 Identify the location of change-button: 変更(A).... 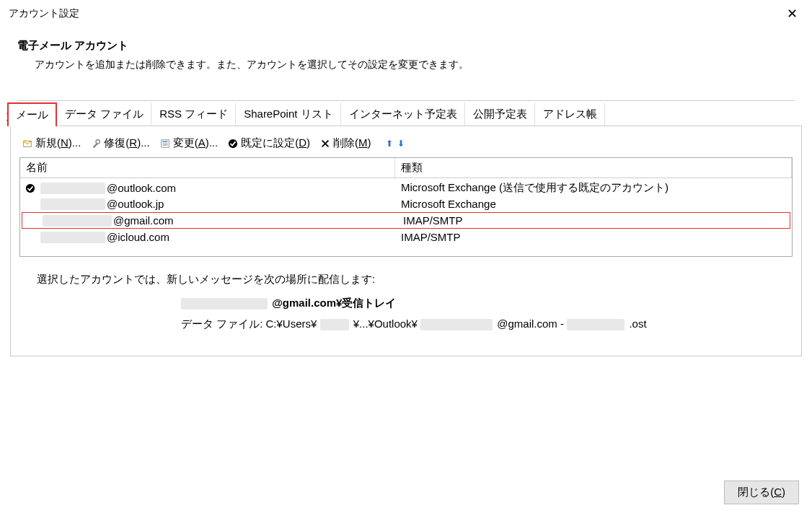
(189, 143).